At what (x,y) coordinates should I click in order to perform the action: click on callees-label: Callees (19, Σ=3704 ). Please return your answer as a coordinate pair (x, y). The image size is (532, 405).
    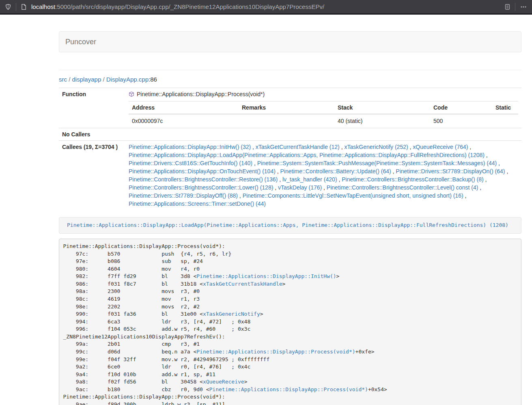
    Looking at the image, I should click on (92, 175).